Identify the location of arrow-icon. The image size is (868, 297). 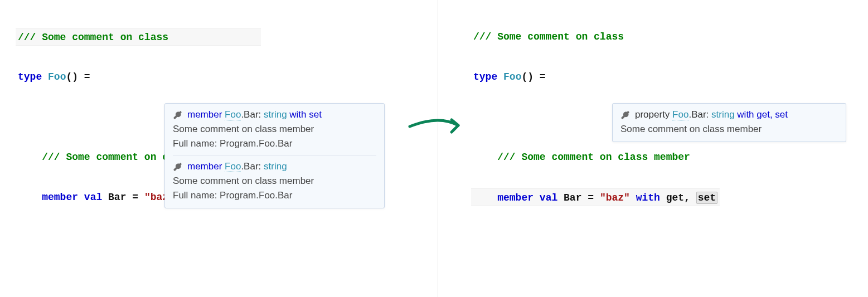
(438, 125).